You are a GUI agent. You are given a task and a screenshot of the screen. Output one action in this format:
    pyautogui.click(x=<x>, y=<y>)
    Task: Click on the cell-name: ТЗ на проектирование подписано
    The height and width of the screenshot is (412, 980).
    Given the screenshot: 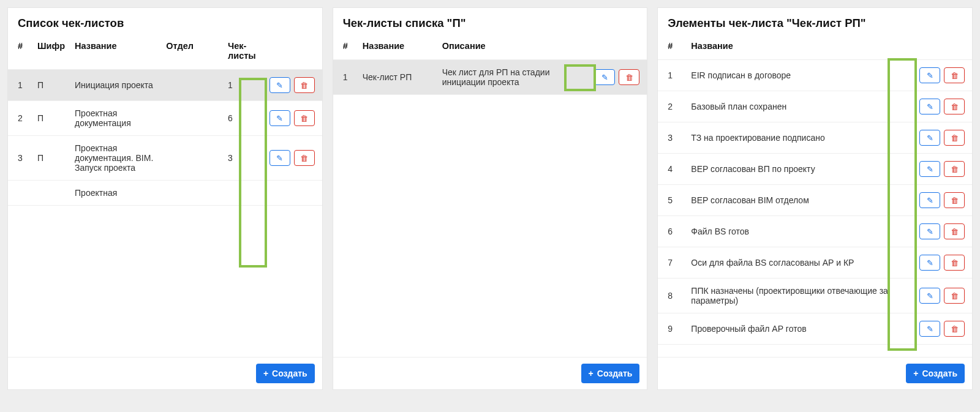 What is the action you would take?
    pyautogui.click(x=799, y=138)
    